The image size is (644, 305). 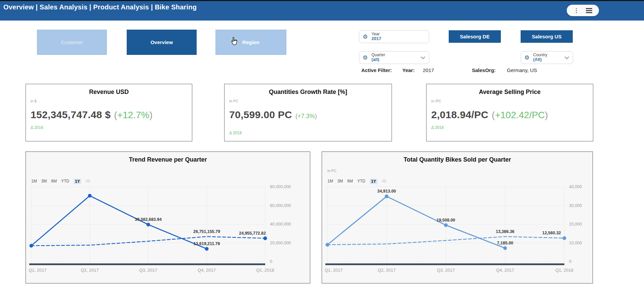 What do you see at coordinates (575, 187) in the screenshot?
I see `svg-text: 40,000` at bounding box center [575, 187].